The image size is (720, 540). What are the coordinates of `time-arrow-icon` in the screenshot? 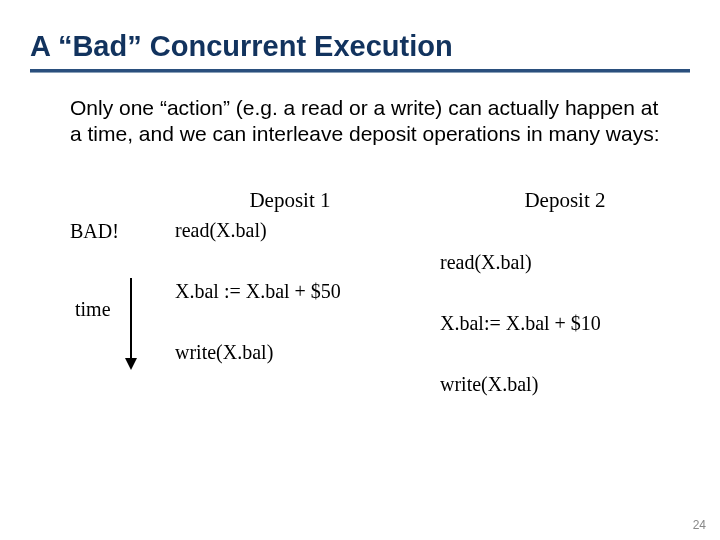 It's located at (134, 324).